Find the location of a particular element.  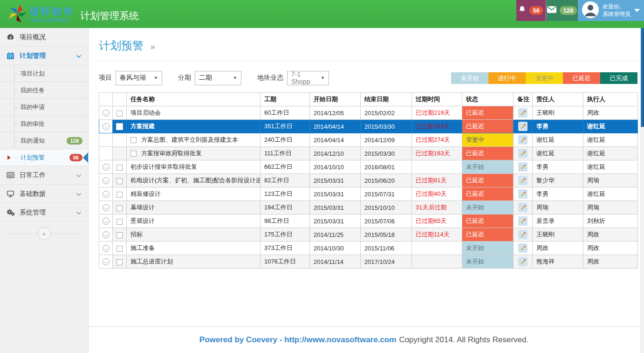

sidebar-item-0: 项目概况 is located at coordinates (44, 37).